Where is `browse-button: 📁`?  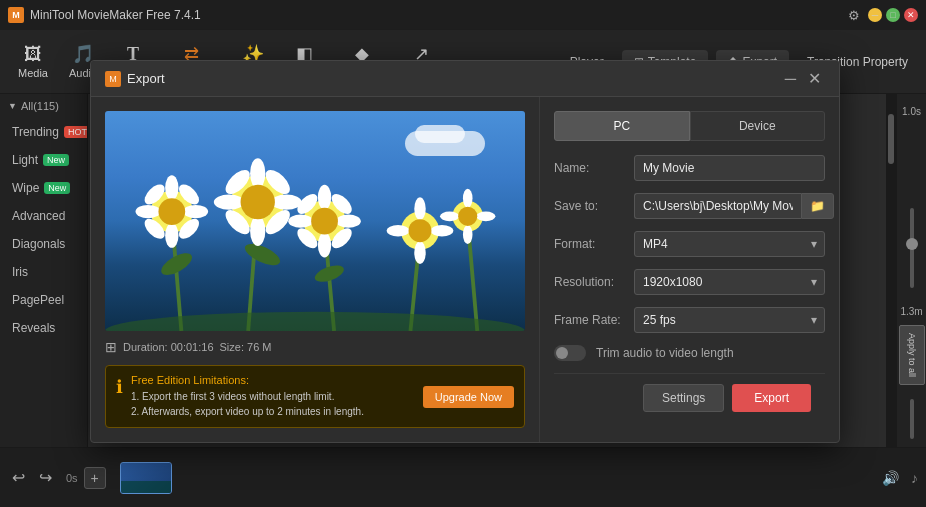 browse-button: 📁 is located at coordinates (818, 206).